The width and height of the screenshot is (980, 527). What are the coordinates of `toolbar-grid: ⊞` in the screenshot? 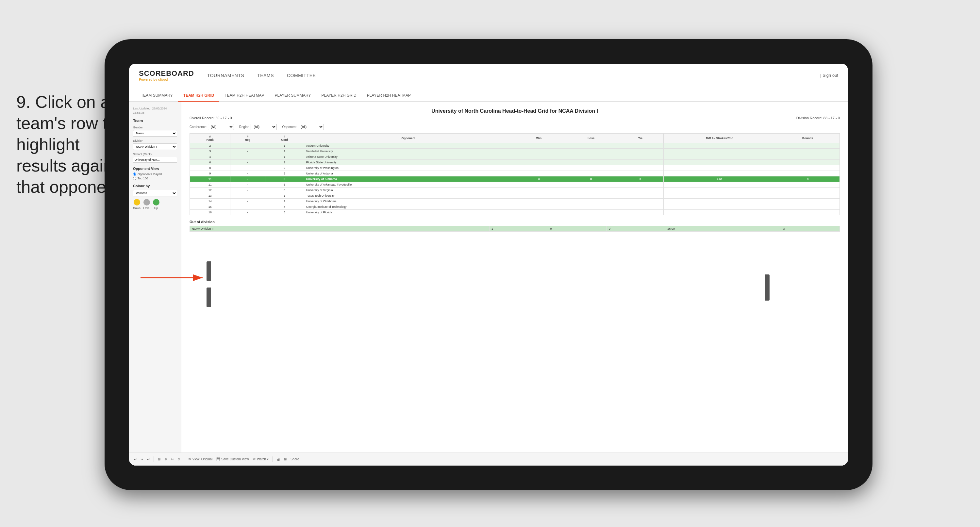 It's located at (159, 459).